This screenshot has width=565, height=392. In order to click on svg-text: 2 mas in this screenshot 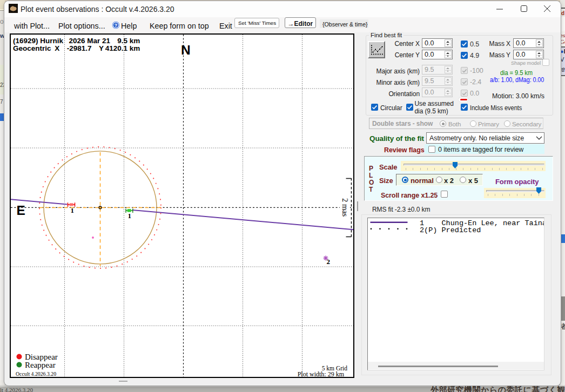, I will do `click(345, 207)`.